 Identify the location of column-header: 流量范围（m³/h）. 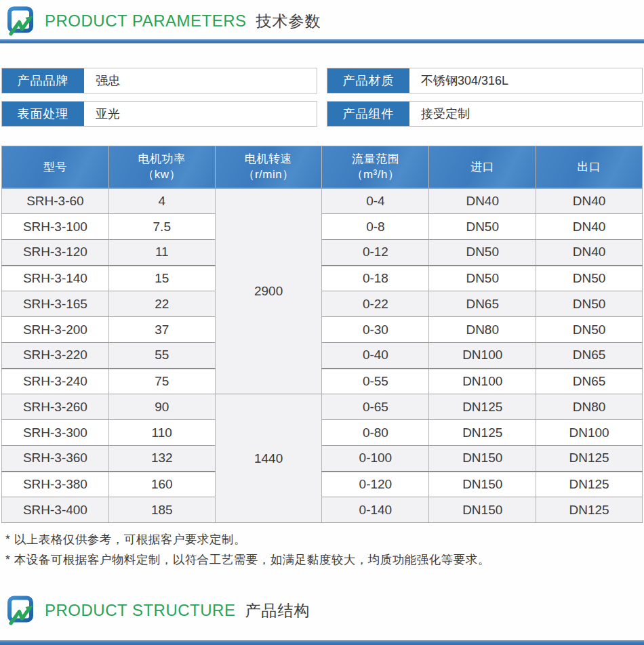
(376, 167).